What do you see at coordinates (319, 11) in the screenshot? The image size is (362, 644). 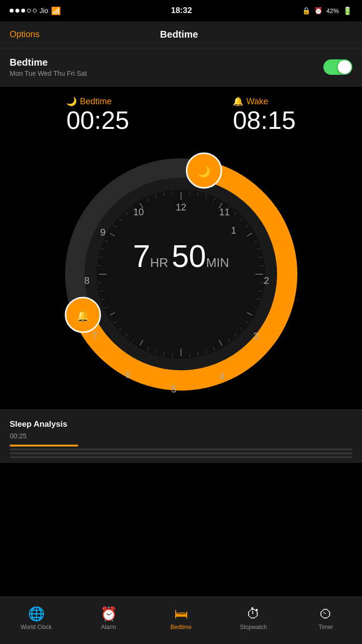 I see `alarm-icon: ⏰` at bounding box center [319, 11].